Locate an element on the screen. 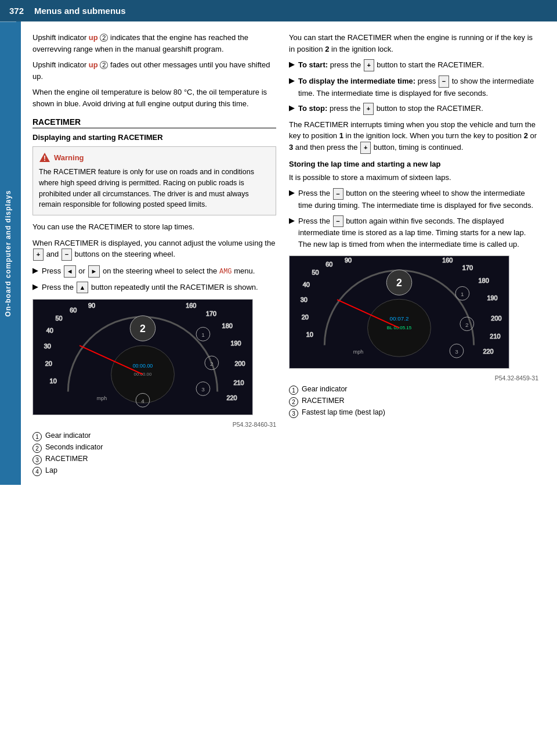 The height and width of the screenshot is (756, 557). plus-continue-btn: + is located at coordinates (366, 147).